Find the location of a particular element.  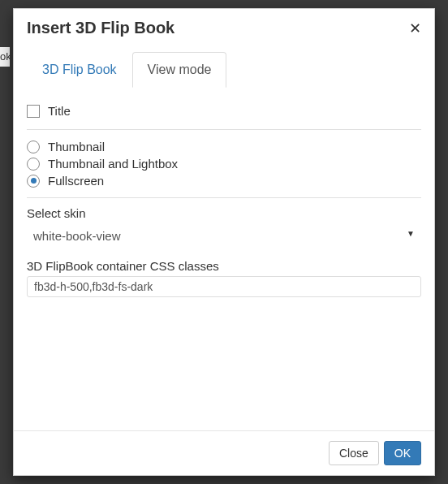

title-checkbox-label: Title is located at coordinates (59, 110).